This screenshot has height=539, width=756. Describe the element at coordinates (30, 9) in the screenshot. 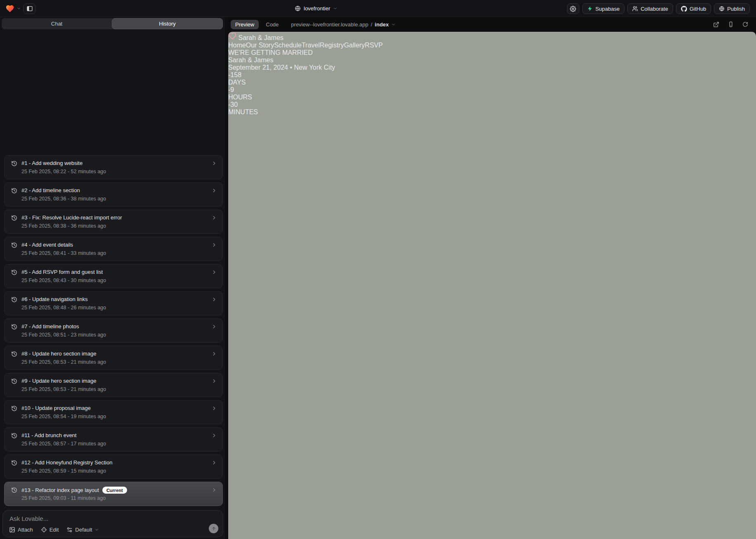

I see `sidebar-toggle-button` at that location.